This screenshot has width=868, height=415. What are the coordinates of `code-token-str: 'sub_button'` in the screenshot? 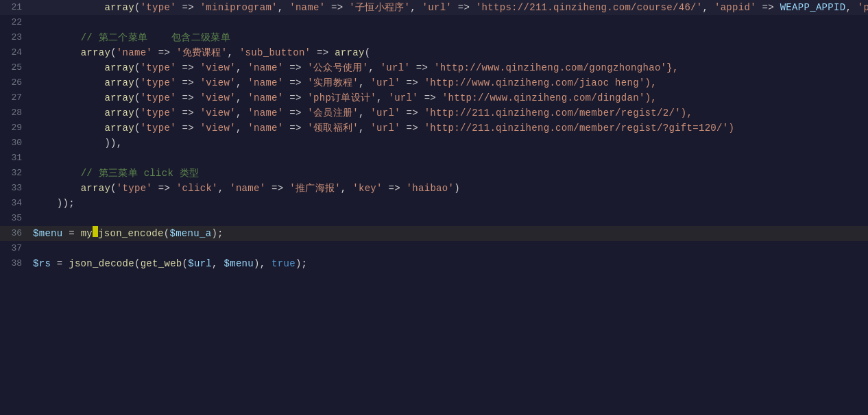 It's located at (275, 53).